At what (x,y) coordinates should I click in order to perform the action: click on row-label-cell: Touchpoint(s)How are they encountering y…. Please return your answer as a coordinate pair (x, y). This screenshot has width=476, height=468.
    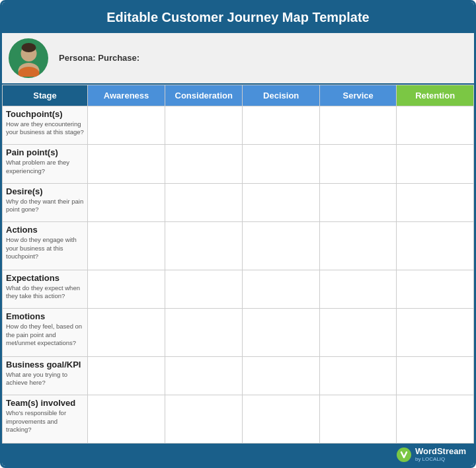
    Looking at the image, I should click on (45, 126).